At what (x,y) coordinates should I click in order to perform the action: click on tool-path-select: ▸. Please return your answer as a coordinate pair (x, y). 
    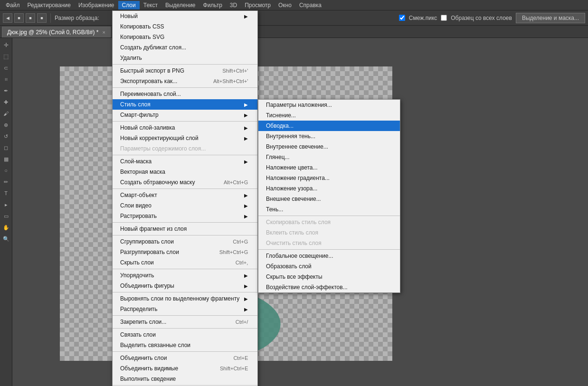
    Looking at the image, I should click on (6, 205).